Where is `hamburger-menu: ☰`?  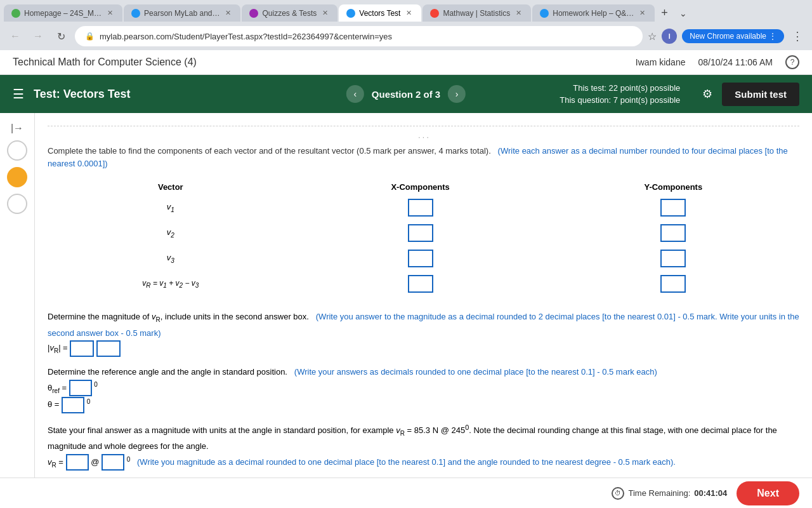
hamburger-menu: ☰ is located at coordinates (18, 94).